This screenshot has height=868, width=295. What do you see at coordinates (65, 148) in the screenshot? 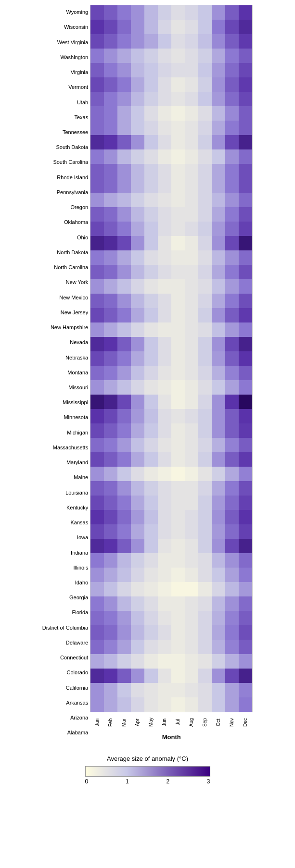
I see `y-label: South Dakota` at bounding box center [65, 148].